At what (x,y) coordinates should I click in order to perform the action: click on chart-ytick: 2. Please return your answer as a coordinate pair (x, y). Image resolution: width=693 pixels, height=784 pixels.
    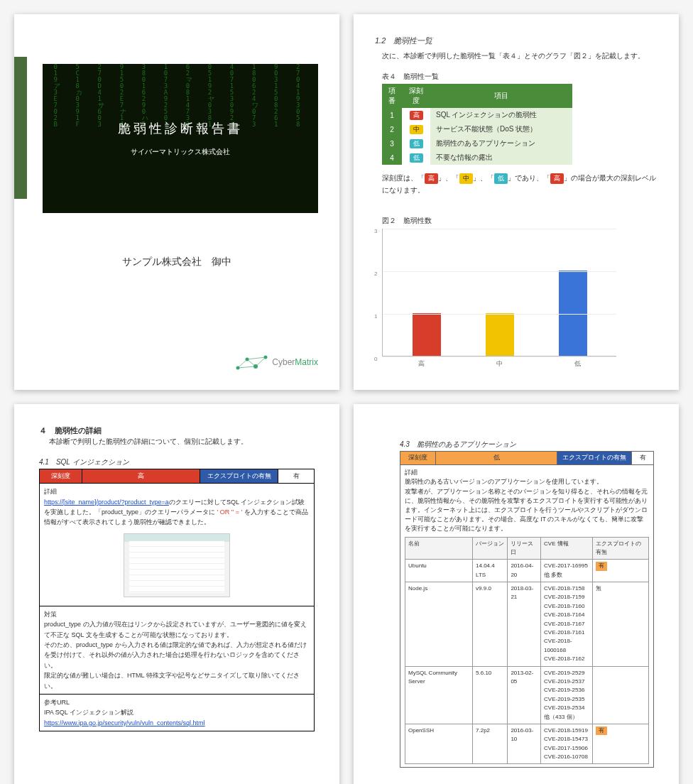
    Looking at the image, I should click on (376, 274).